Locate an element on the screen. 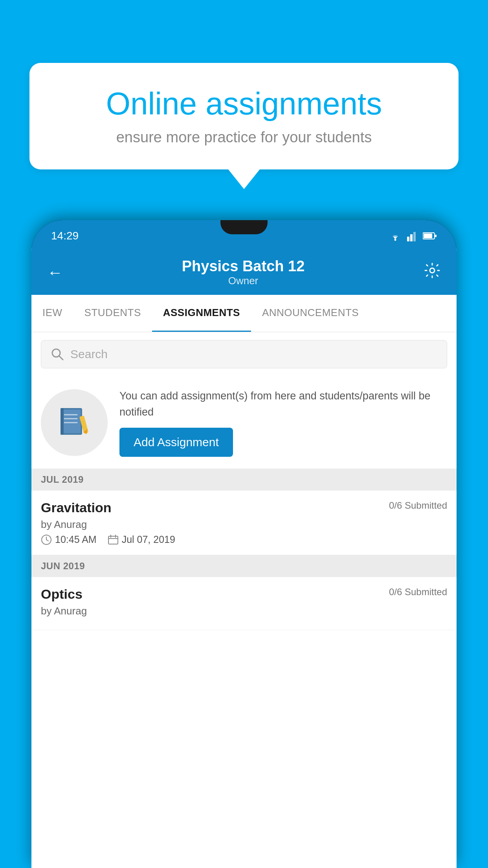  assignment-gravitation-time: 10:45 AM is located at coordinates (69, 539).